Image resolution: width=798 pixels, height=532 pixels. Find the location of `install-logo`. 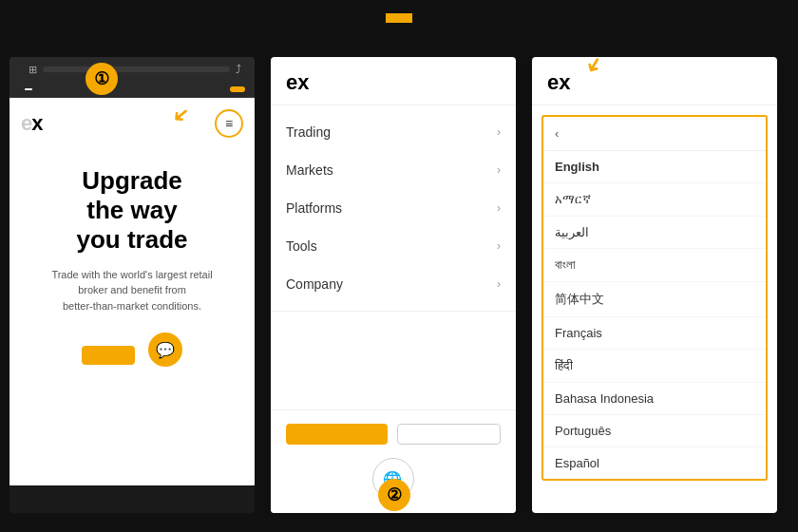

install-logo is located at coordinates (28, 89).